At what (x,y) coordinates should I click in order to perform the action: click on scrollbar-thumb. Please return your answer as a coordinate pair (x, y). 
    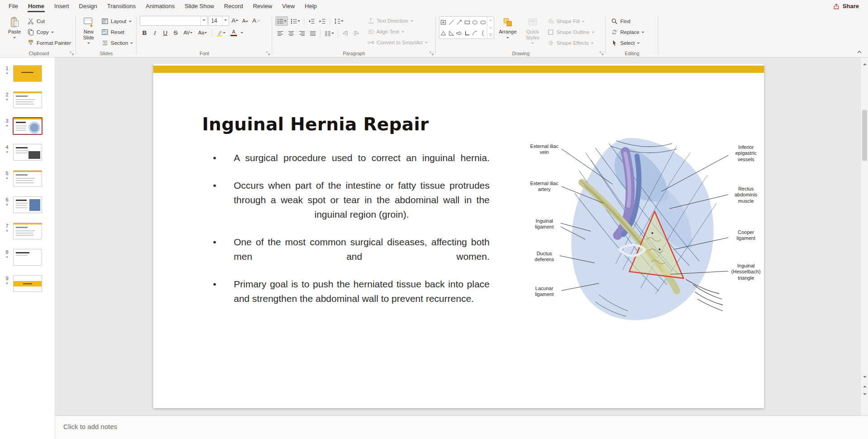
    Looking at the image, I should click on (864, 135).